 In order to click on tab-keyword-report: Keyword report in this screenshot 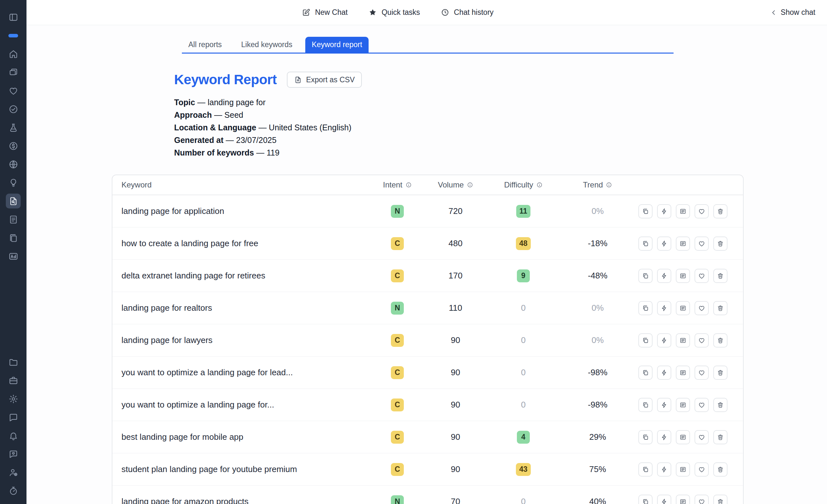, I will do `click(337, 45)`.